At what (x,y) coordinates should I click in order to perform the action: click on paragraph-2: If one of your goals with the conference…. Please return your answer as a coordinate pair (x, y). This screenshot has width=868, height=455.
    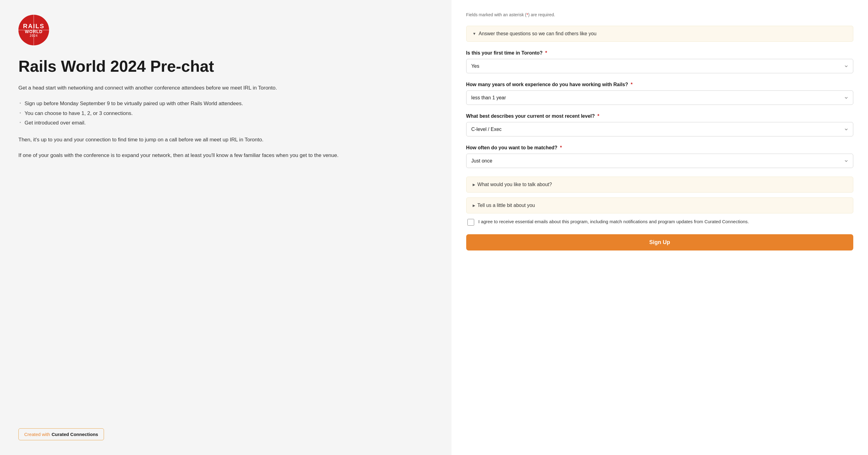
    Looking at the image, I should click on (226, 155).